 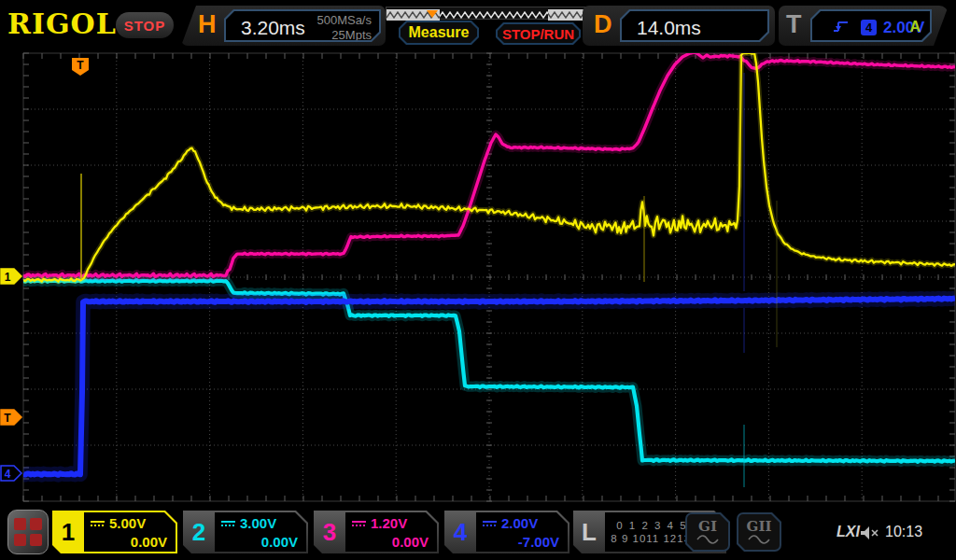 I want to click on ch4-scale: 2.00V, so click(x=519, y=523).